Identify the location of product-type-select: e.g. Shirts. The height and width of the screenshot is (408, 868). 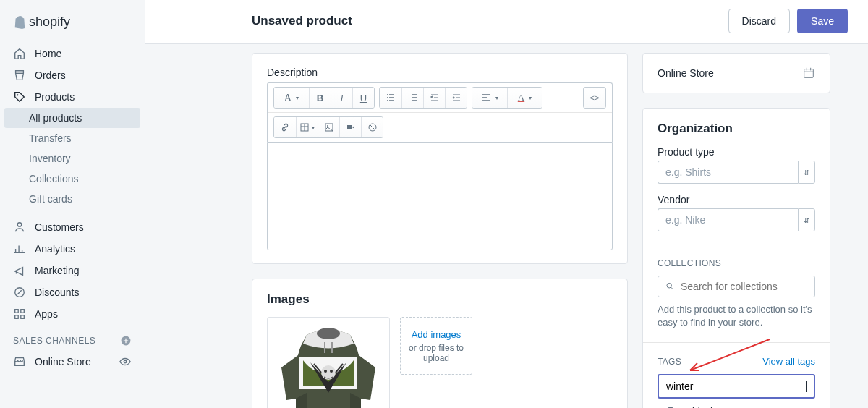
(728, 172).